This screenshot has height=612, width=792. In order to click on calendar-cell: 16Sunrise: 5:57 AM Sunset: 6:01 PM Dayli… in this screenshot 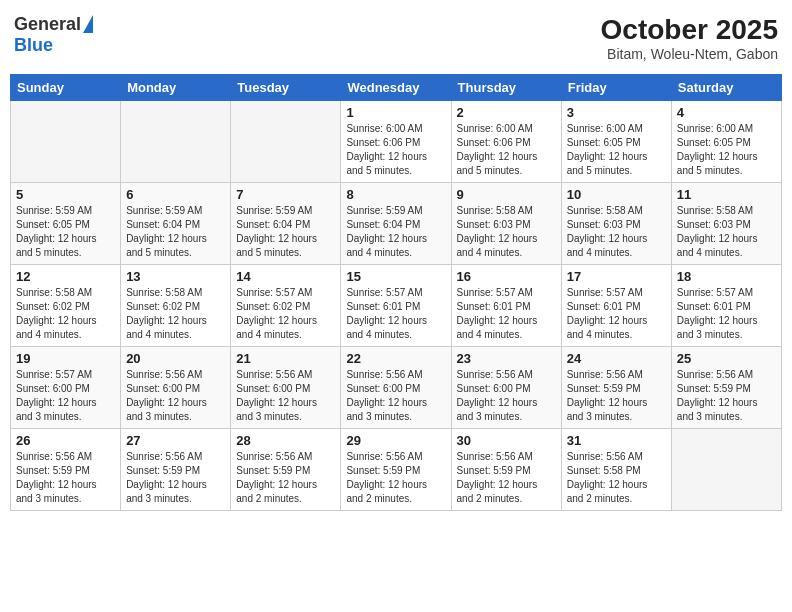, I will do `click(506, 306)`.